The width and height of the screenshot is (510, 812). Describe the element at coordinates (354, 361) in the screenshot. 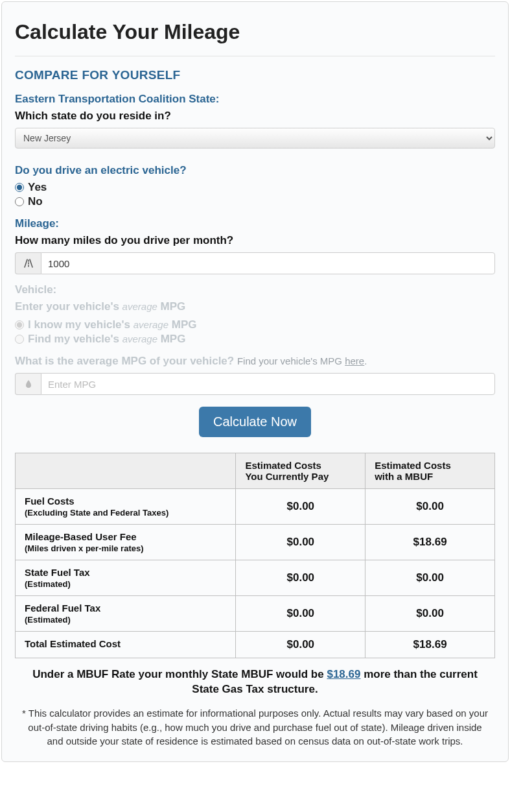

I see `mpg-hint-link: here` at that location.